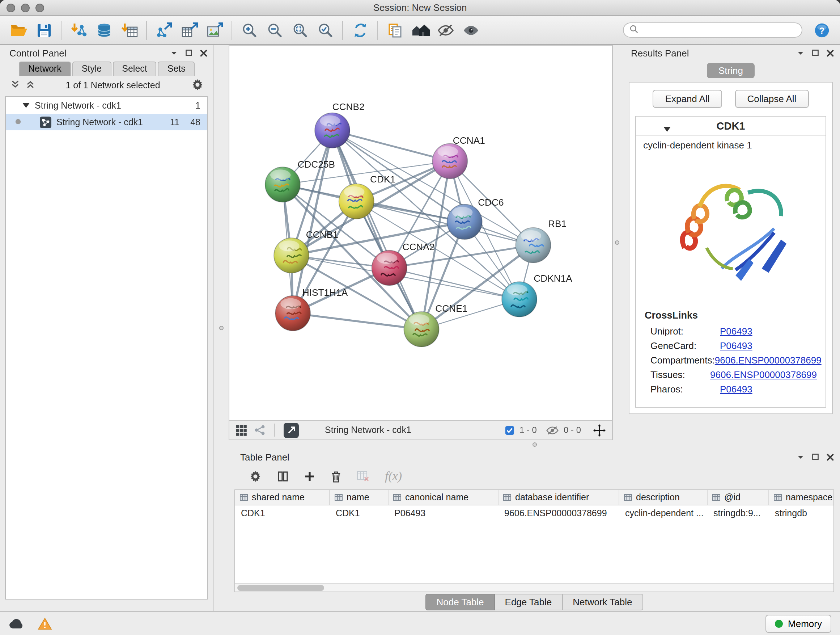  Describe the element at coordinates (339, 125) in the screenshot. I see `network-node-CCNB2: CCNB2` at that location.